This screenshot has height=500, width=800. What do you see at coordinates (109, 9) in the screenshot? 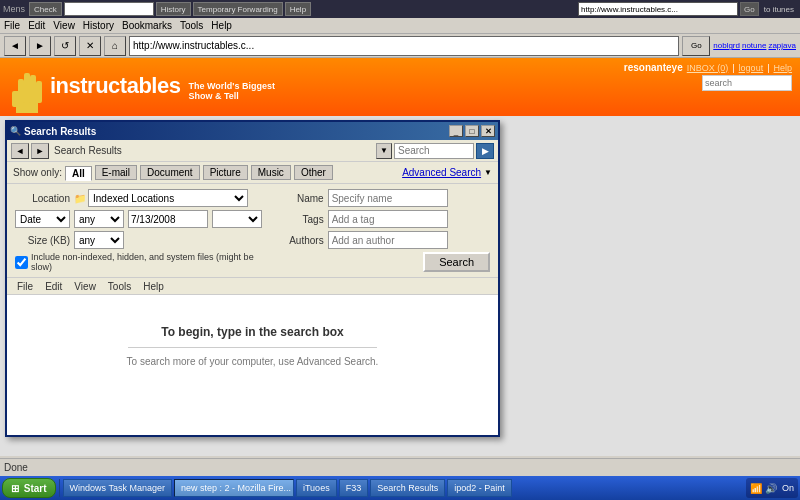
I see `random-email-input` at bounding box center [109, 9].